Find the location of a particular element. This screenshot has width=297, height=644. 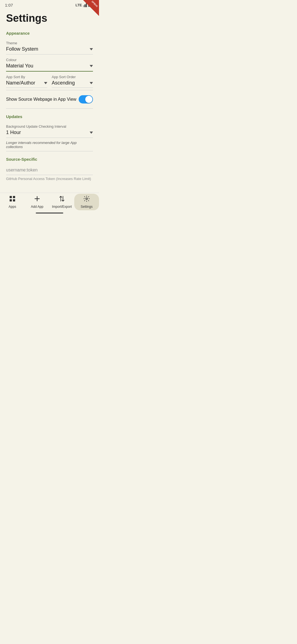

app-sort-by-chevron-icon is located at coordinates (46, 83).